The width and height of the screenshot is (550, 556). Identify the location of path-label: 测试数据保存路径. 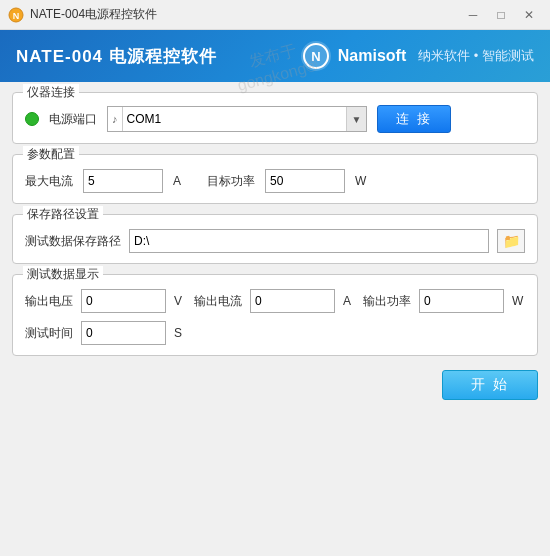
(73, 242).